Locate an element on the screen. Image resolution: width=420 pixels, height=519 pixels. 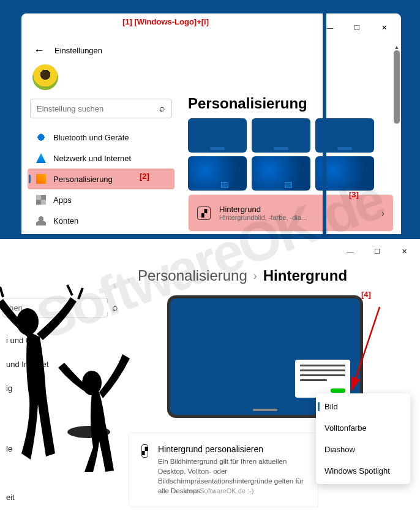
sidebar-item-partial: ig is located at coordinates (55, 388).